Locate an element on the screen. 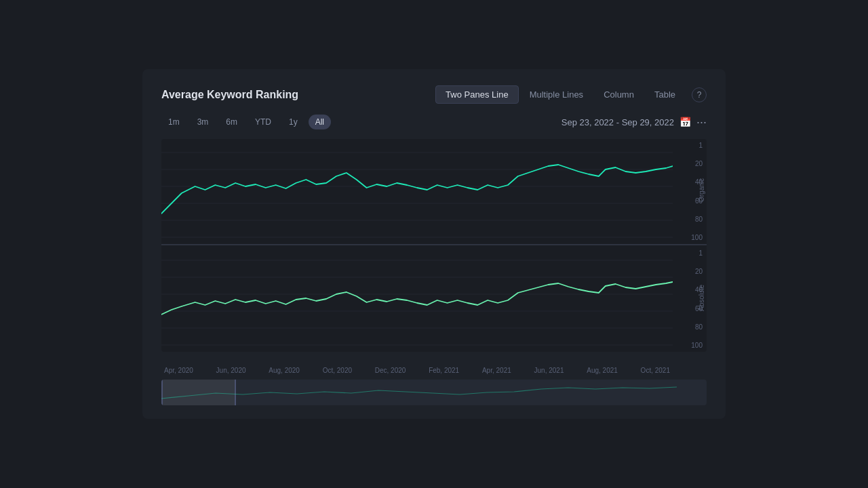  filter-all: All is located at coordinates (320, 122).